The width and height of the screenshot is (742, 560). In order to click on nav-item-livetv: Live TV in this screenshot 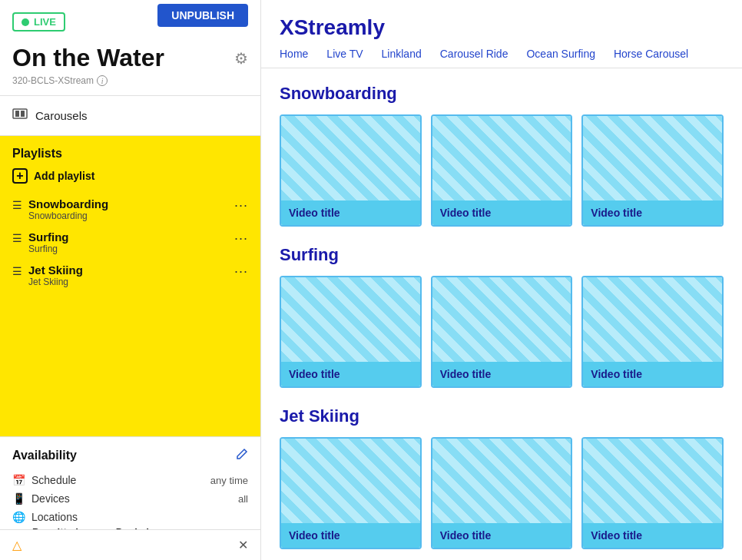, I will do `click(344, 54)`.